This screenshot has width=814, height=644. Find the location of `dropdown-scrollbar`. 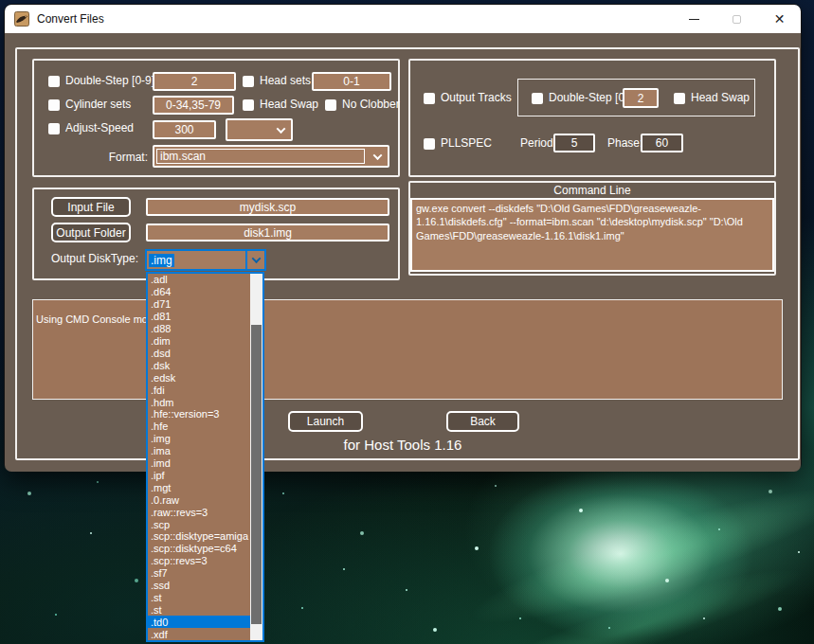

dropdown-scrollbar is located at coordinates (256, 456).